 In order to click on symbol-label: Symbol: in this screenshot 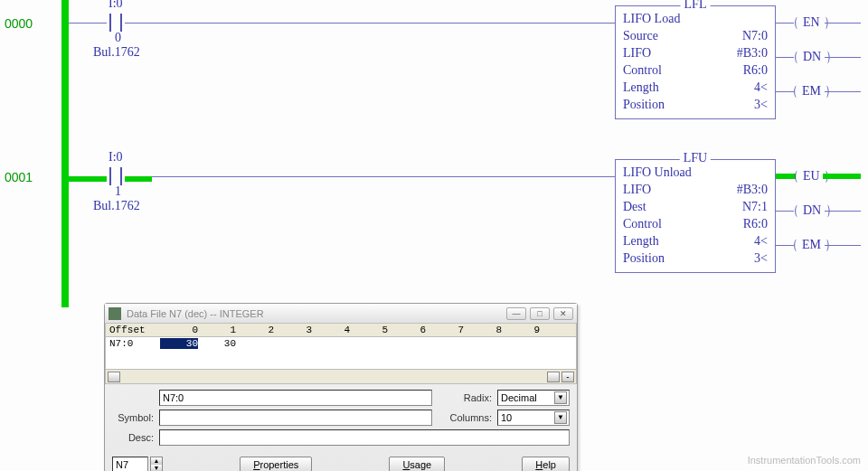, I will do `click(133, 418)`.